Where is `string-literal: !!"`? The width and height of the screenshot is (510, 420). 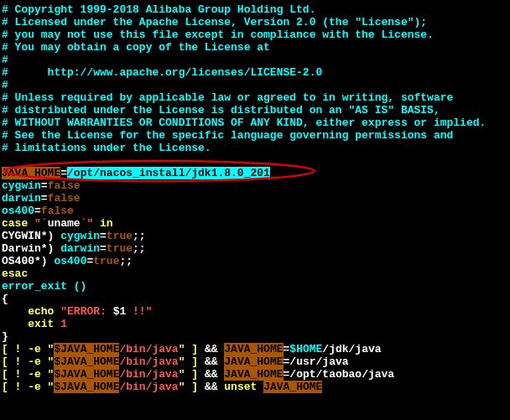 string-literal: !!" is located at coordinates (139, 312).